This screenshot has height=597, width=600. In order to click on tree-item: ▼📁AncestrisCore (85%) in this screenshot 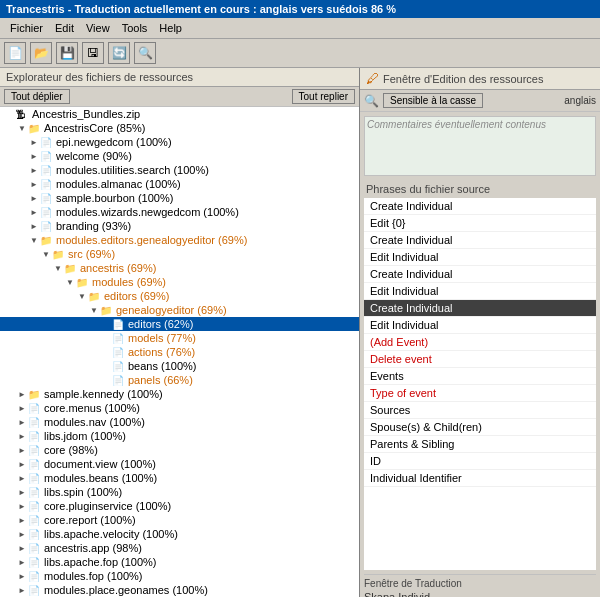, I will do `click(180, 128)`.